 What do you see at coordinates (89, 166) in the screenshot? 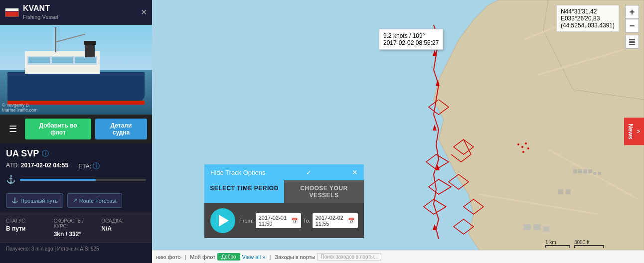
I see `eta-label: ETA: ⓘ` at bounding box center [89, 166].